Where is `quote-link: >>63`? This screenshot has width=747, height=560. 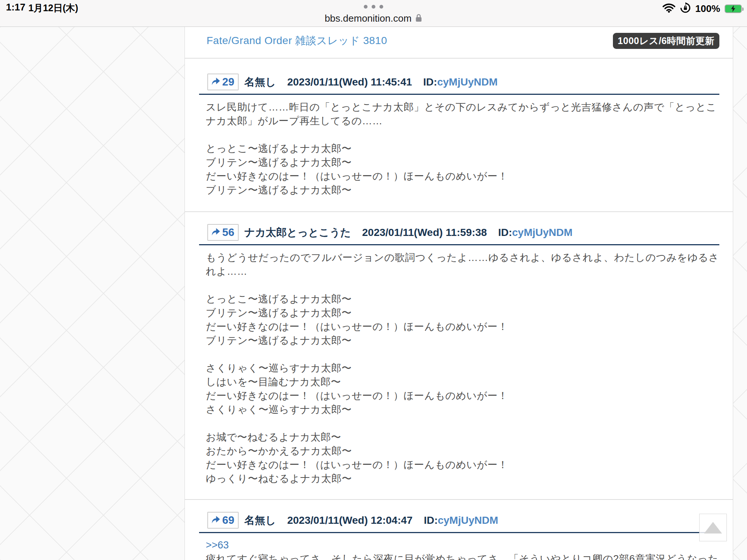 quote-link: >>63 is located at coordinates (217, 545).